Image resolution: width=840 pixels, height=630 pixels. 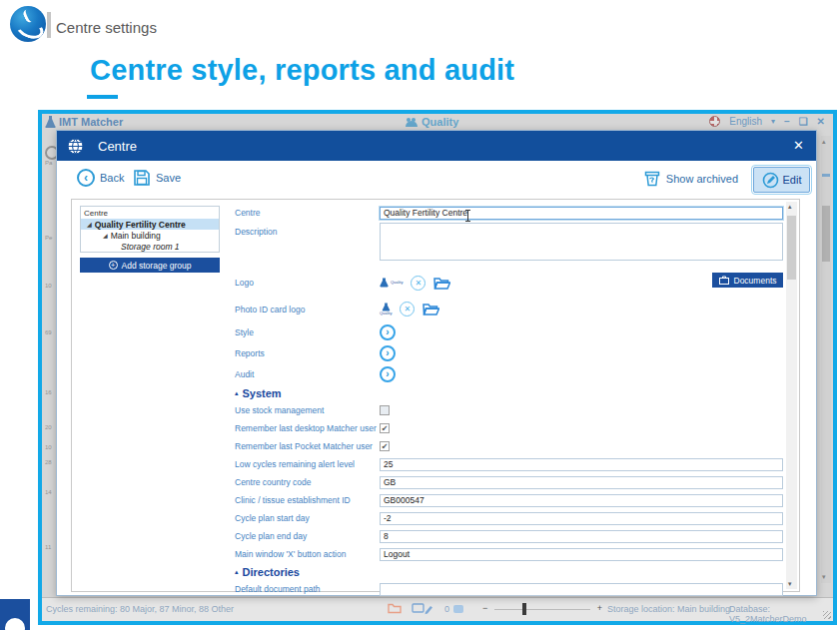 I want to click on page-title: Centre style, reports and audit, so click(x=302, y=70).